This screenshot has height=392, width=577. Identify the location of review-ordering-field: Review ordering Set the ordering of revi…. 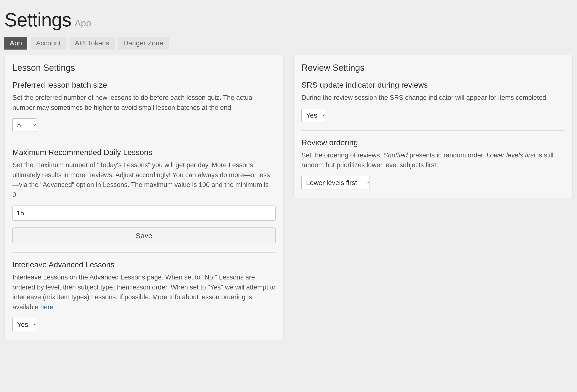
(433, 163).